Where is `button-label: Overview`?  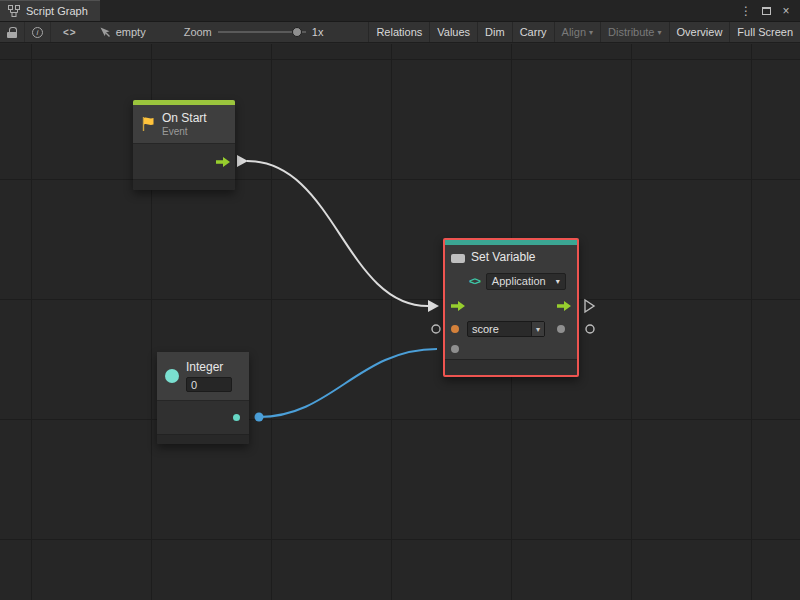
button-label: Overview is located at coordinates (700, 32).